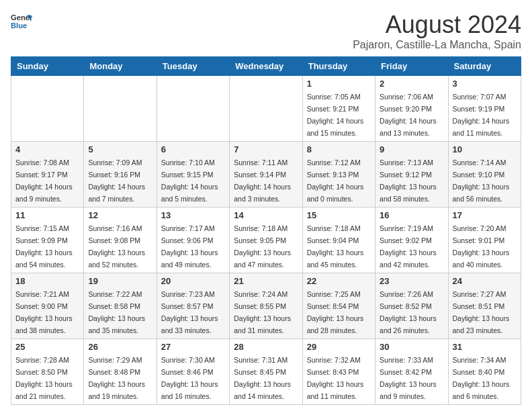 The image size is (532, 411). What do you see at coordinates (193, 306) in the screenshot?
I see `calendar-cell: 20Sunrise: 7:23 AM Sunset: 8:57 PM Dayli…` at bounding box center [193, 306].